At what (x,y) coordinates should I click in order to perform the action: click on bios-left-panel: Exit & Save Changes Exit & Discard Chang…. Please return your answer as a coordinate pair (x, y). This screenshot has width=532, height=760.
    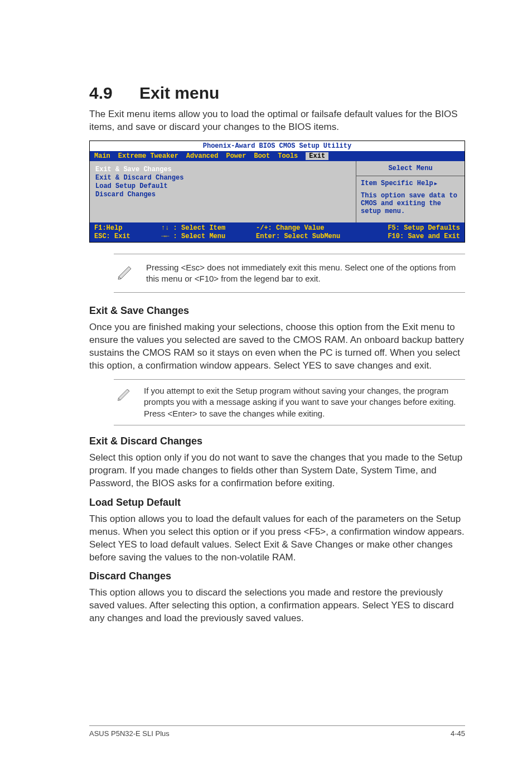
    Looking at the image, I should click on (223, 192).